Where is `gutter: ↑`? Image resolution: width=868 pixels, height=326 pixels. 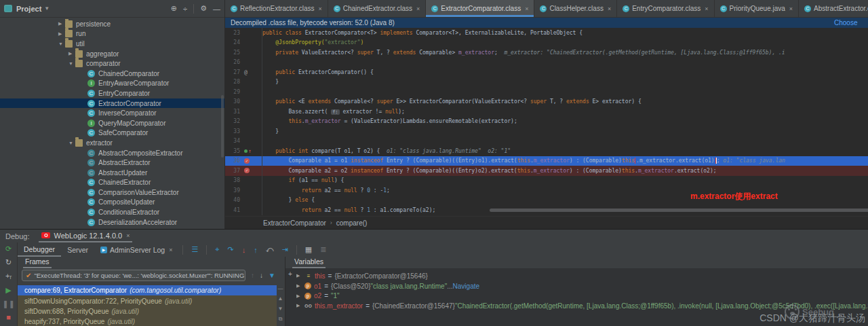
gutter: ↑ is located at coordinates (251, 151).